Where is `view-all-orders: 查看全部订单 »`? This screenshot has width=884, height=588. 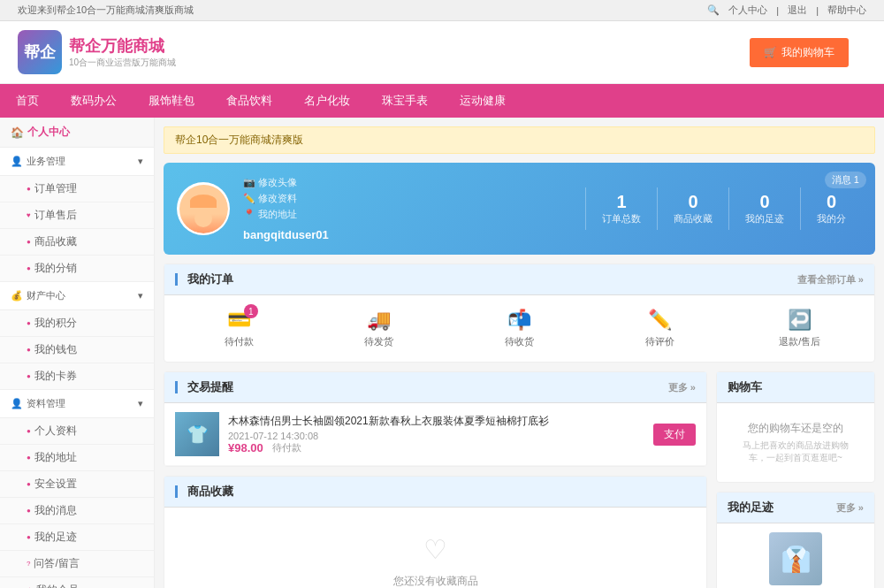
view-all-orders: 查看全部订单 » is located at coordinates (831, 279).